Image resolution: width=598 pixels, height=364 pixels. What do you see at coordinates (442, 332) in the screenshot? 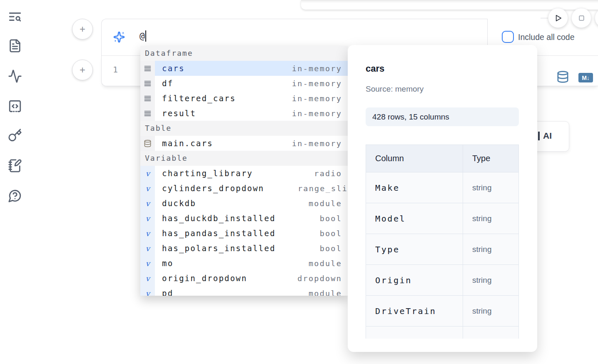
I see `schema-row-partial` at bounding box center [442, 332].